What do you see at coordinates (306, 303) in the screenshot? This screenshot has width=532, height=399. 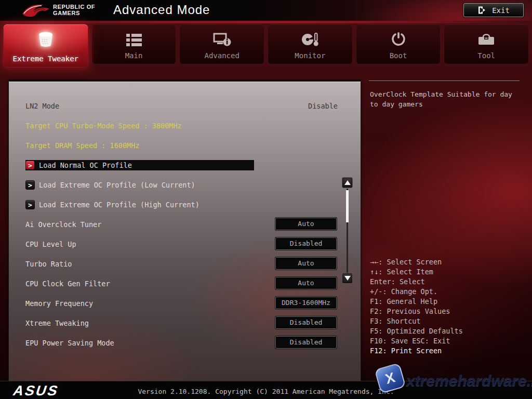 I see `value-dropdown: DDR3-1600MHz` at bounding box center [306, 303].